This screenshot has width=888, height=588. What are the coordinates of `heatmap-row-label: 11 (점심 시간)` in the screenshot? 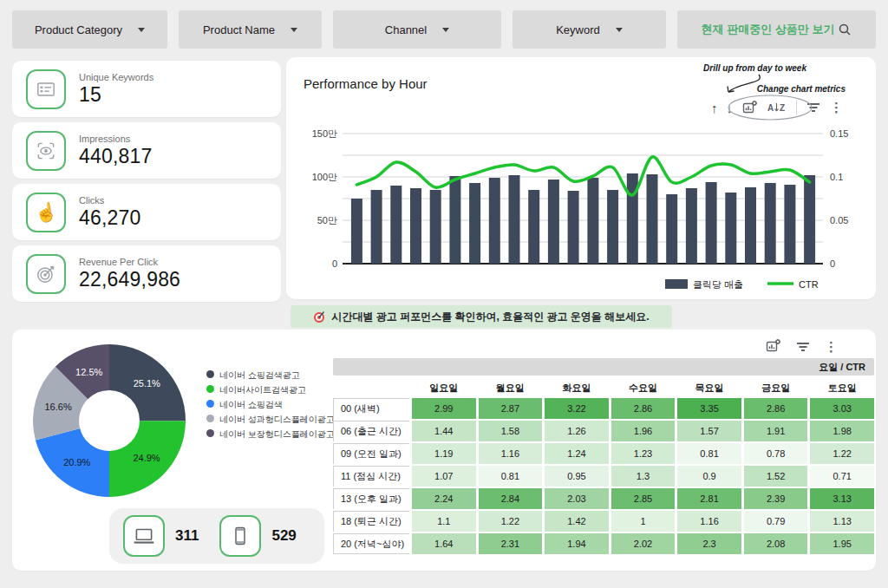 It's located at (371, 476).